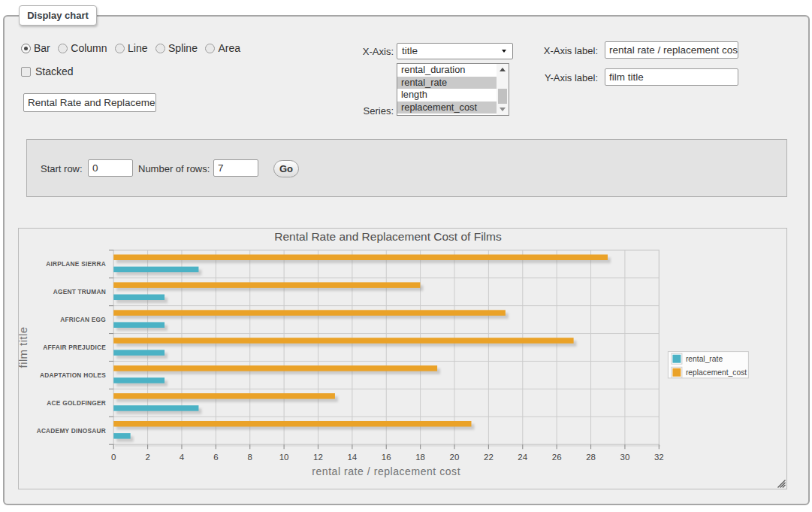  What do you see at coordinates (421, 457) in the screenshot?
I see `svg-text: 18` at bounding box center [421, 457].